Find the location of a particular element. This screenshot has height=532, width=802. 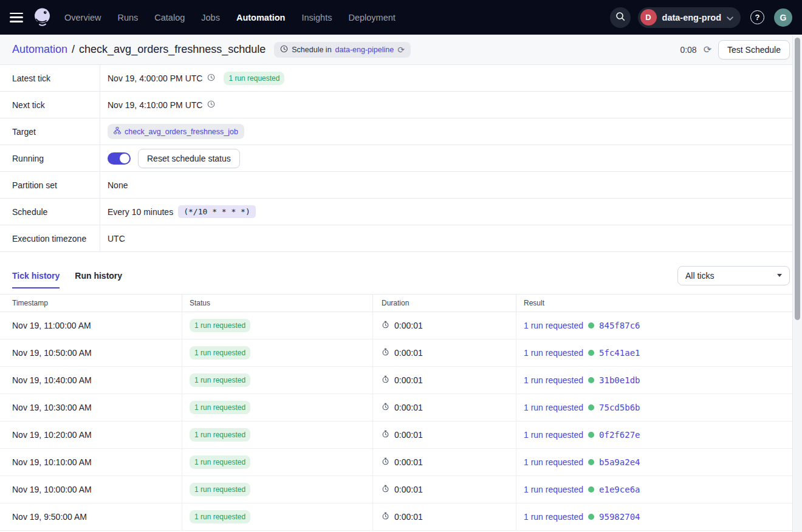

table-row: Nov 19, 9:50:00 AM 1 run requested 0:00:… is located at coordinates (396, 517).